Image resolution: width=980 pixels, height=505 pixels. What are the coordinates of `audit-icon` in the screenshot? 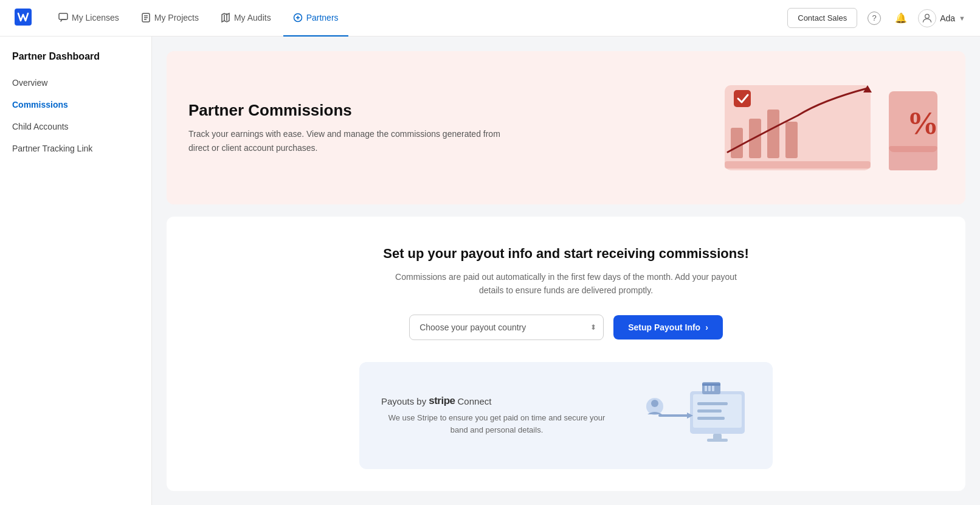 It's located at (226, 18).